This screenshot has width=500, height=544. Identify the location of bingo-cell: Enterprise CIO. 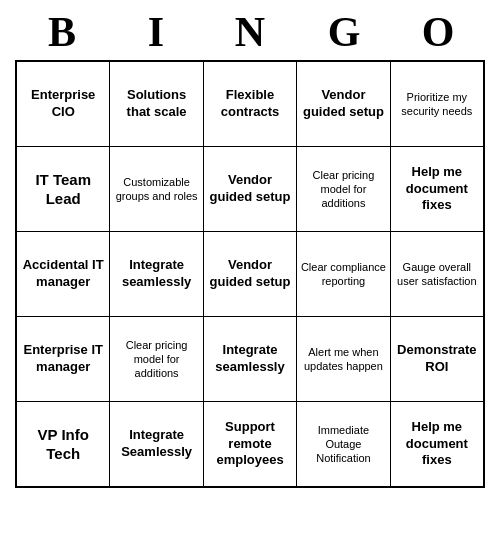
(64, 104).